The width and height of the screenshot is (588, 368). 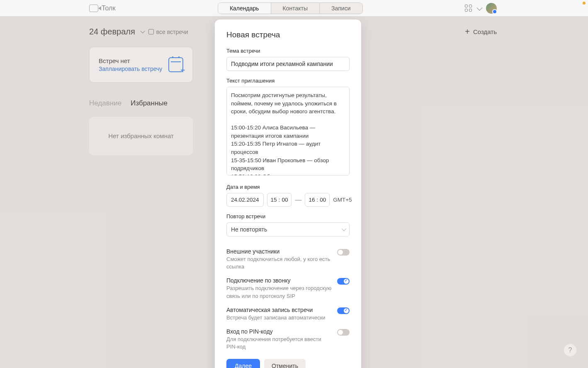 I want to click on toggle-external: Внешние участники Сможет подключиться лю…, so click(x=288, y=259).